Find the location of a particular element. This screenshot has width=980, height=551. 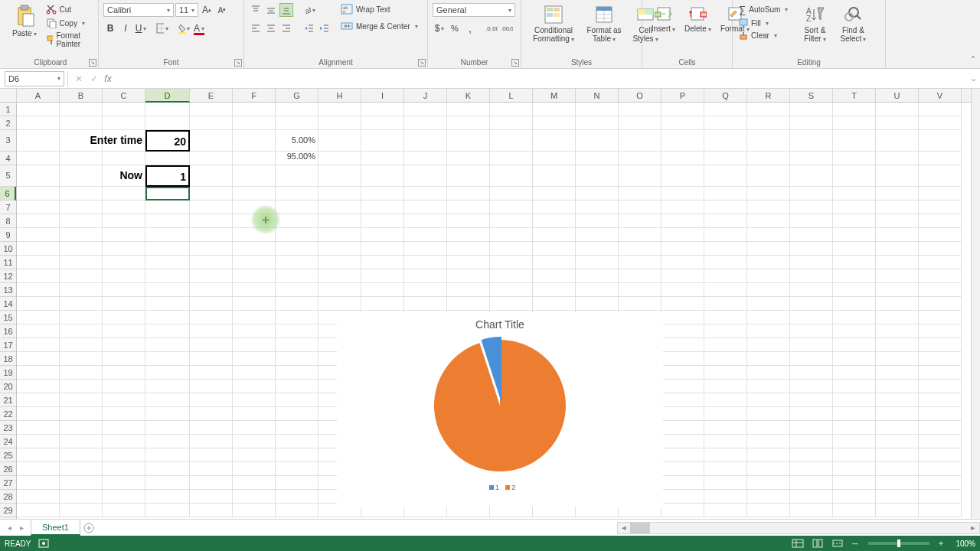

cell-V27 is located at coordinates (940, 483).